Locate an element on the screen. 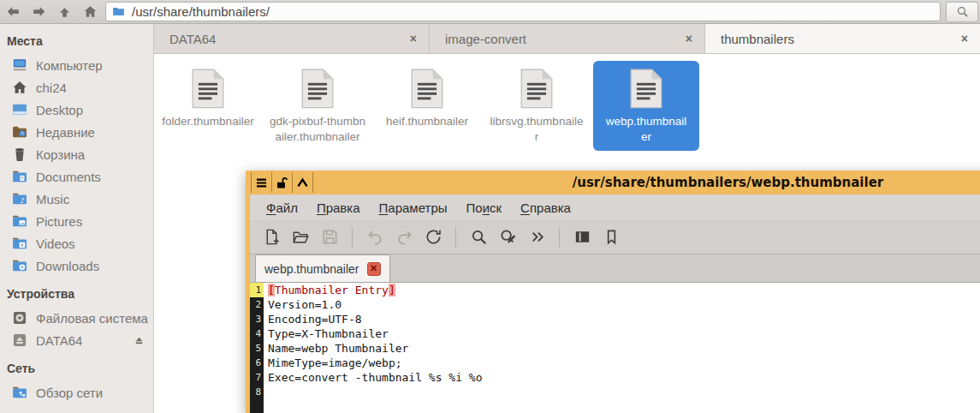 Image resolution: width=980 pixels, height=413 pixels. file-webp.thumbnailer: webp.thumbnailer is located at coordinates (646, 106).